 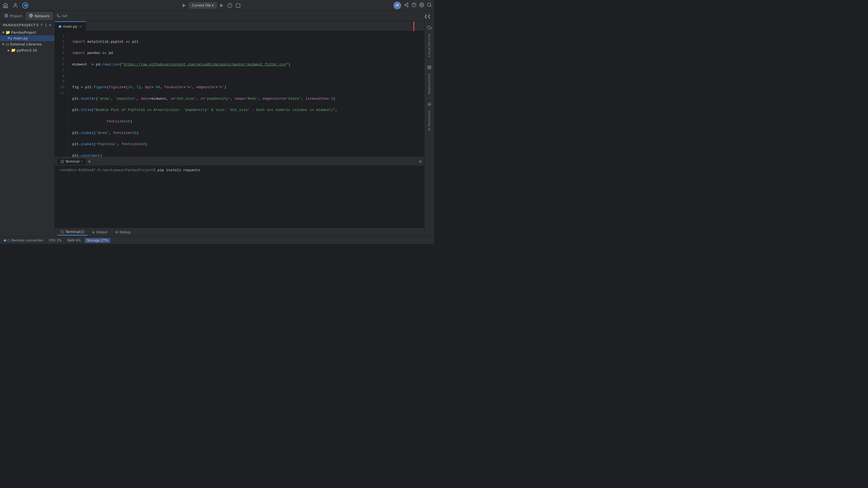 What do you see at coordinates (5, 5) in the screenshot?
I see `home-icon` at bounding box center [5, 5].